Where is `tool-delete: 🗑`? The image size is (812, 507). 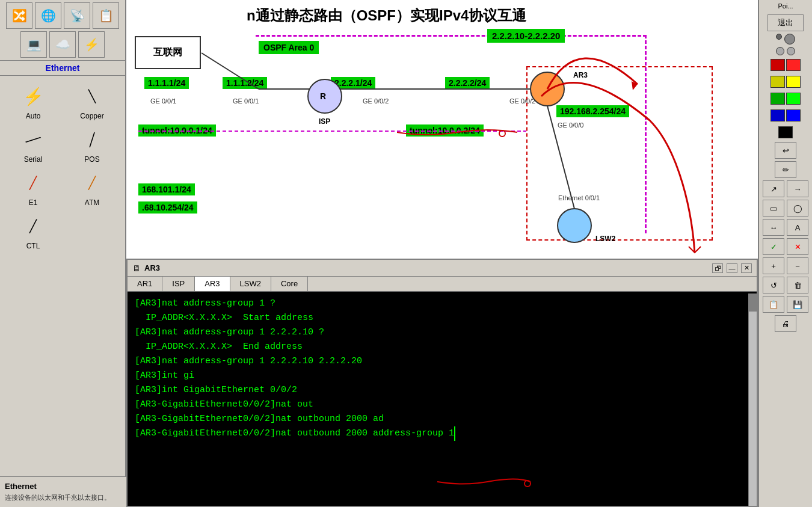 tool-delete: 🗑 is located at coordinates (798, 285).